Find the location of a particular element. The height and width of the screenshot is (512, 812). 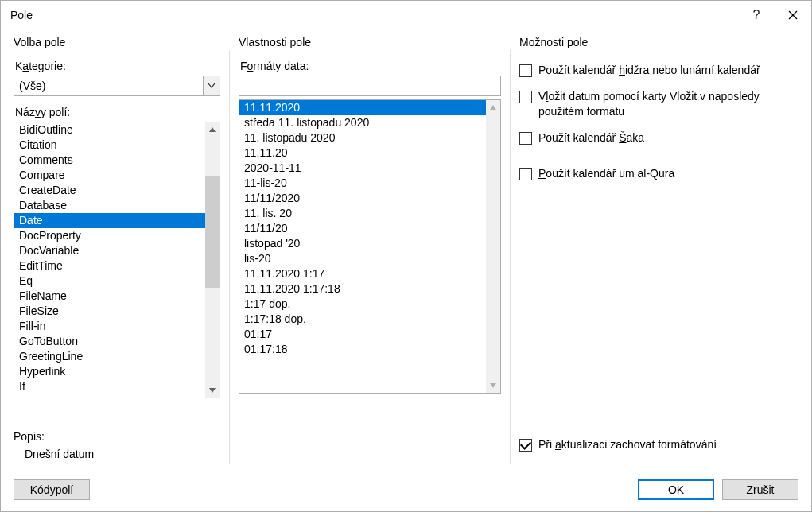

field-codes-button: Kódy polí is located at coordinates (52, 490).